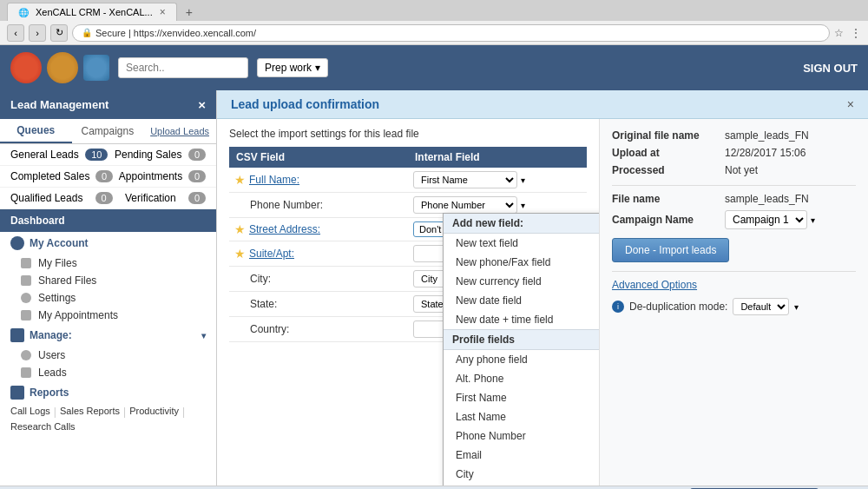 This screenshot has height=489, width=868. What do you see at coordinates (521, 379) in the screenshot?
I see `dropdown-item-alt-phone: Alt. Phone` at bounding box center [521, 379].